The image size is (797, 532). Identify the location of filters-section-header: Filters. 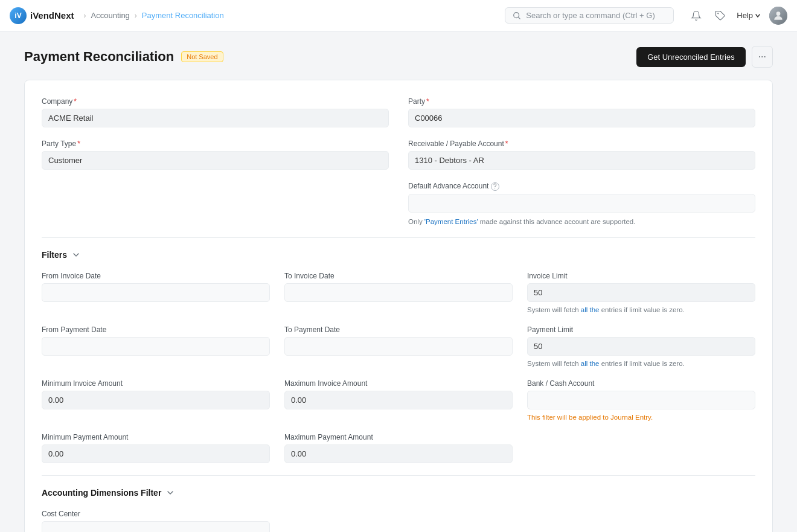
(398, 255).